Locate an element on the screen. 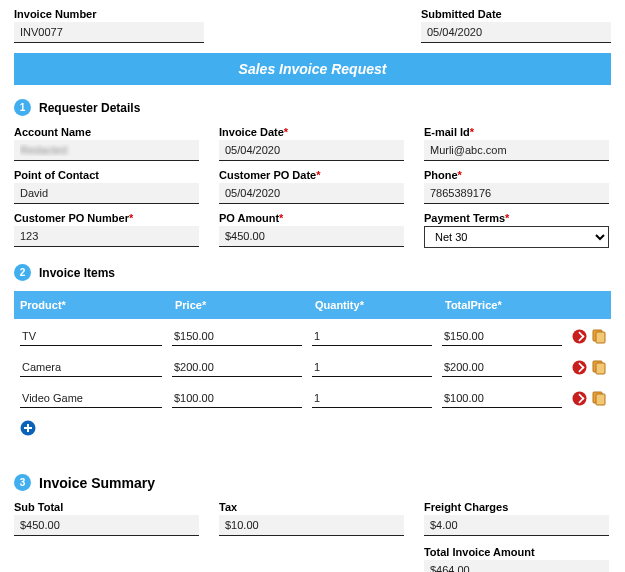 This screenshot has height=572, width=625. section-title: Requester Details is located at coordinates (90, 108).